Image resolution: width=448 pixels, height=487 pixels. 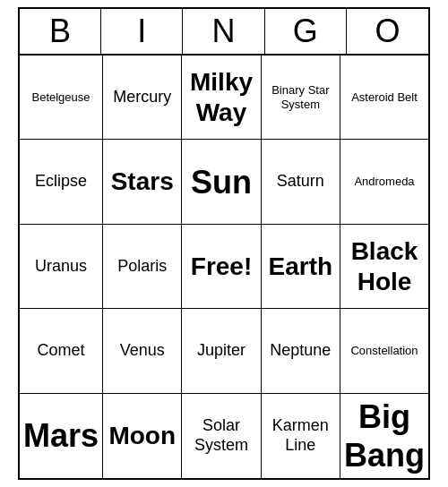 What do you see at coordinates (383, 182) in the screenshot?
I see `cell-text-9: Andromeda` at bounding box center [383, 182].